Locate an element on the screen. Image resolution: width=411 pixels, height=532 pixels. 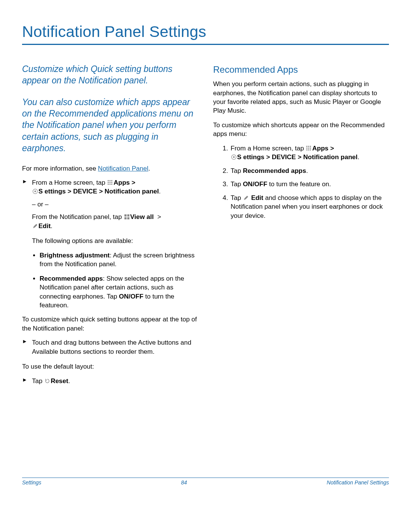
s3-pre: Tap is located at coordinates (237, 184).